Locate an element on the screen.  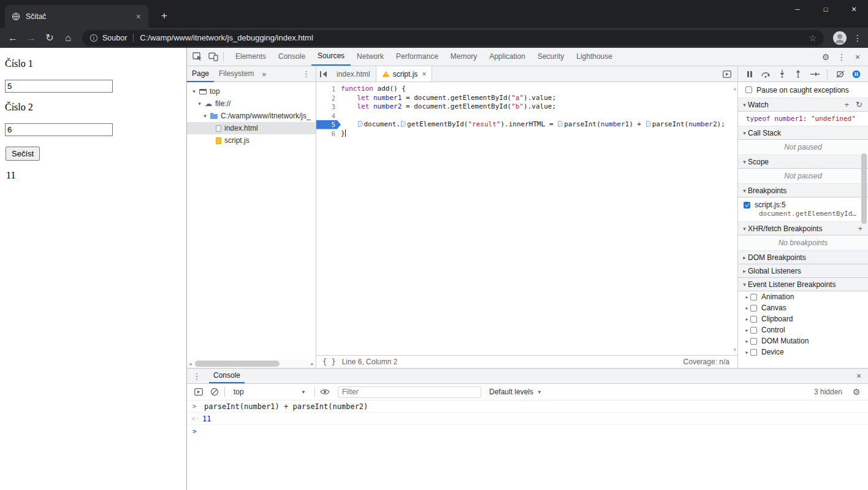
context-selector: top ▼ is located at coordinates (270, 392).